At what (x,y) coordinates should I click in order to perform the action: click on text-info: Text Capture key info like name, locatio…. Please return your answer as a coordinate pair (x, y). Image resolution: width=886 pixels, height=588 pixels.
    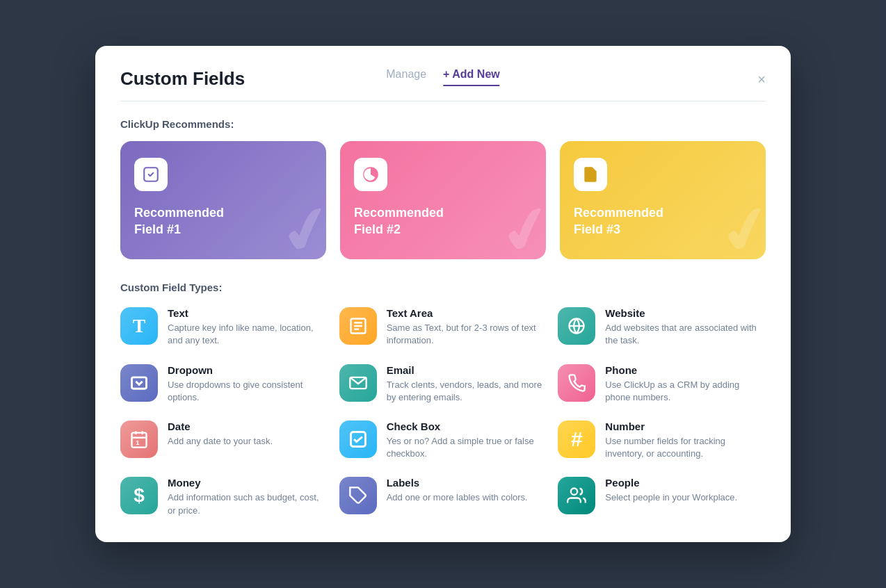
    Looking at the image, I should click on (248, 327).